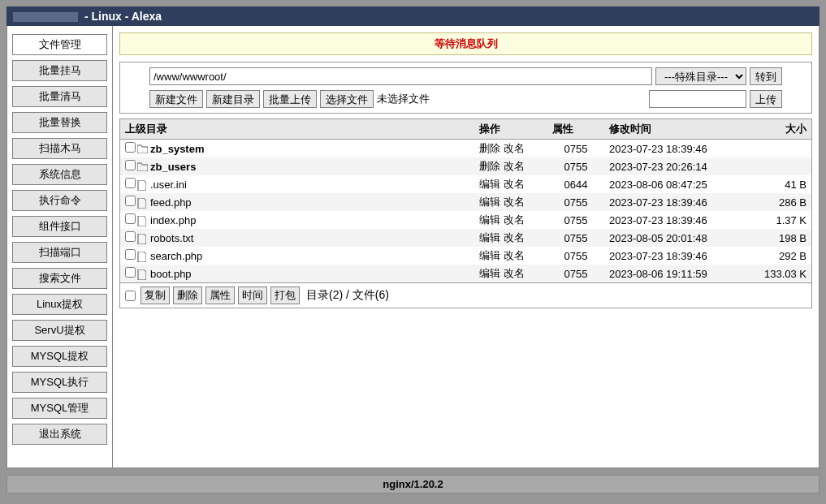 Image resolution: width=826 pixels, height=504 pixels. I want to click on file-name-link: .user.ini, so click(169, 185).